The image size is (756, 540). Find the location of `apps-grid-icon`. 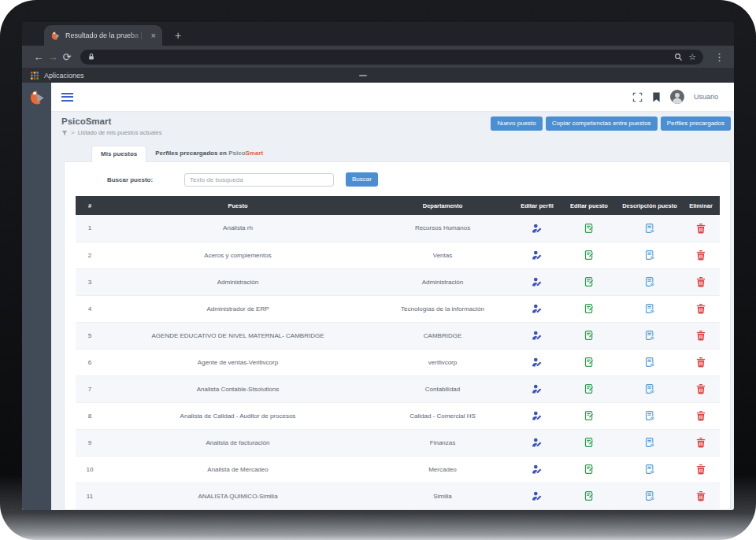

apps-grid-icon is located at coordinates (35, 76).